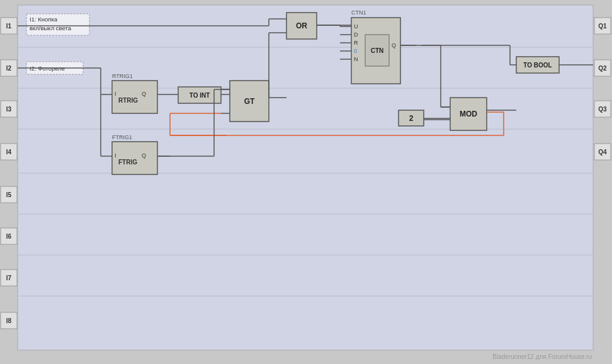  What do you see at coordinates (378, 50) in the screenshot?
I see `ctn-label: CTN` at bounding box center [378, 50].